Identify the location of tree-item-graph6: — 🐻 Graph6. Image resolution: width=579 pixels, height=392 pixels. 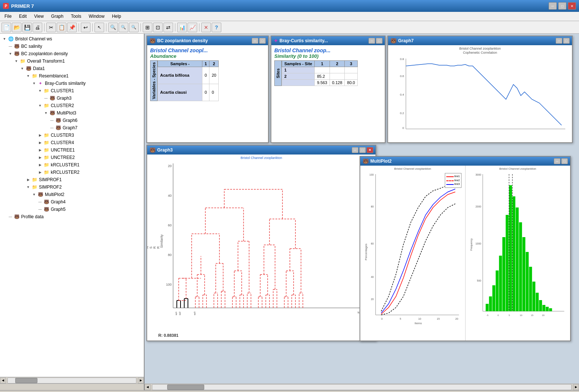
(72, 120).